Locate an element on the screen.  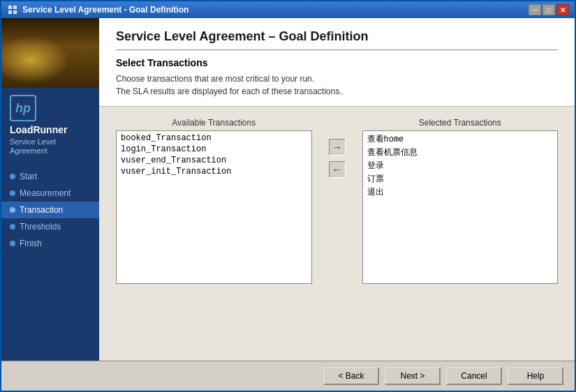
title-bar-left: Service Level Agreement - Goal Definitio… is located at coordinates (98, 10).